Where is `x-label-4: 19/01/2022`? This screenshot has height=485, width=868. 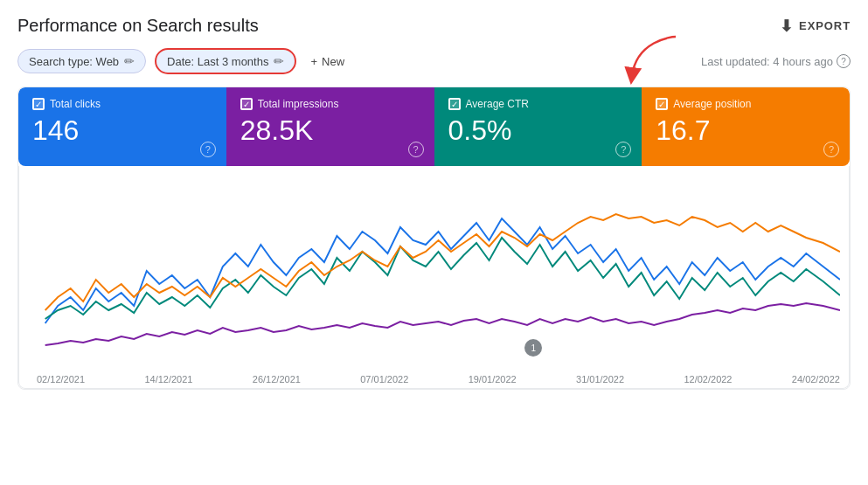
x-label-4: 19/01/2022 is located at coordinates (493, 379).